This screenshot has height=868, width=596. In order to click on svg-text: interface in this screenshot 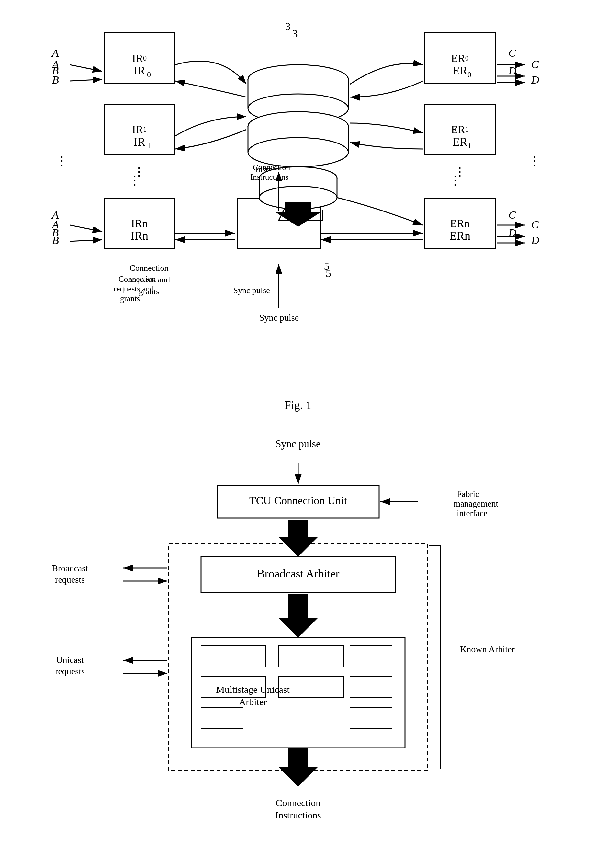, I will do `click(472, 513)`.